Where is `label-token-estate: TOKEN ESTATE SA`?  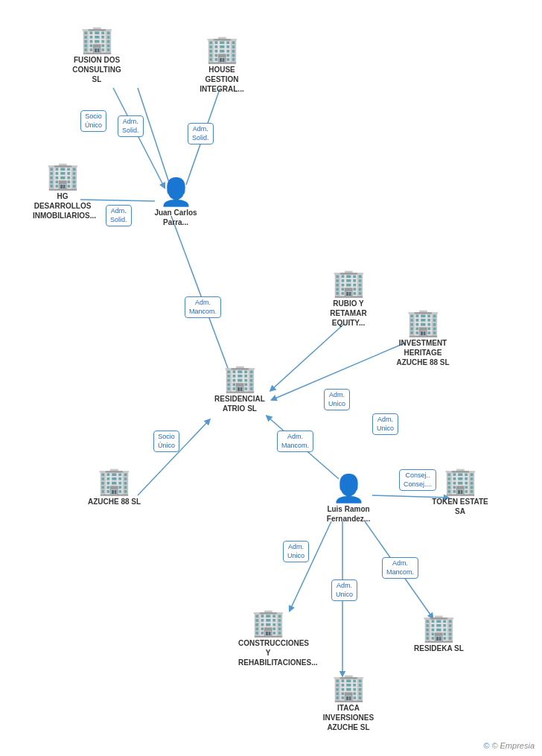 label-token-estate: TOKEN ESTATE SA is located at coordinates (460, 506).